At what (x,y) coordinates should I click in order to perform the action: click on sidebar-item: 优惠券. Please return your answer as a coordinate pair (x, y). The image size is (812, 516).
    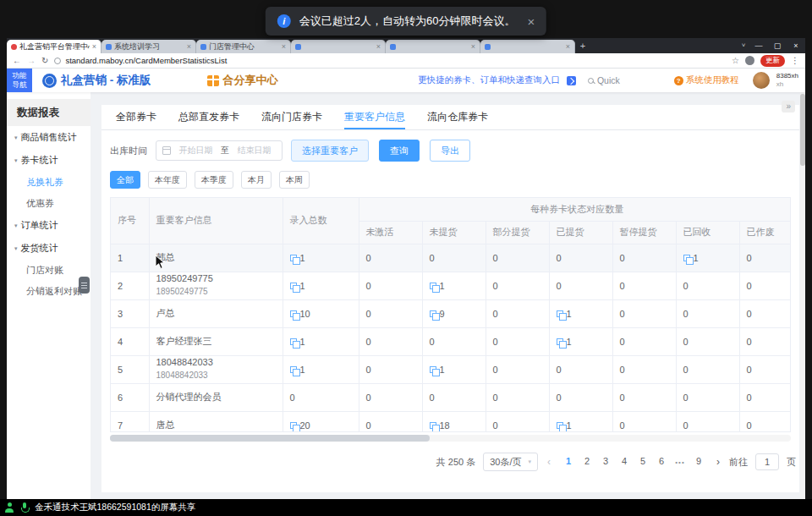
    Looking at the image, I should click on (49, 203).